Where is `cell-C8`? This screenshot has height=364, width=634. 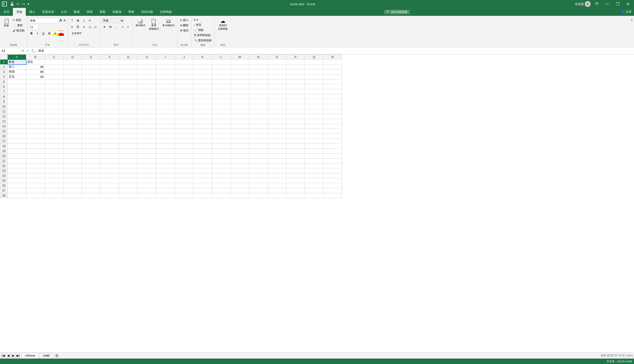
cell-C8 is located at coordinates (54, 97).